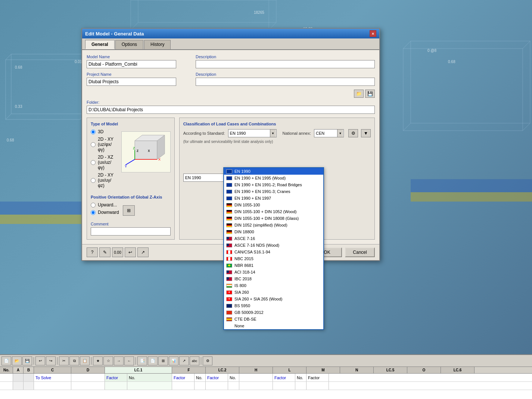 This screenshot has width=532, height=399. What do you see at coordinates (85, 361) in the screenshot?
I see `tb-btn-paste: 📋` at bounding box center [85, 361].